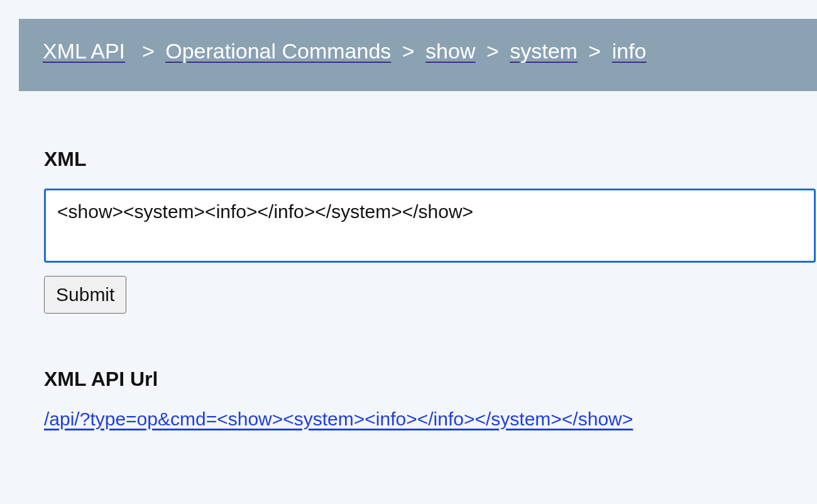 Image resolution: width=817 pixels, height=504 pixels. Describe the element at coordinates (430, 226) in the screenshot. I see `xml-input: <show><system><info></info></system></sh…` at that location.